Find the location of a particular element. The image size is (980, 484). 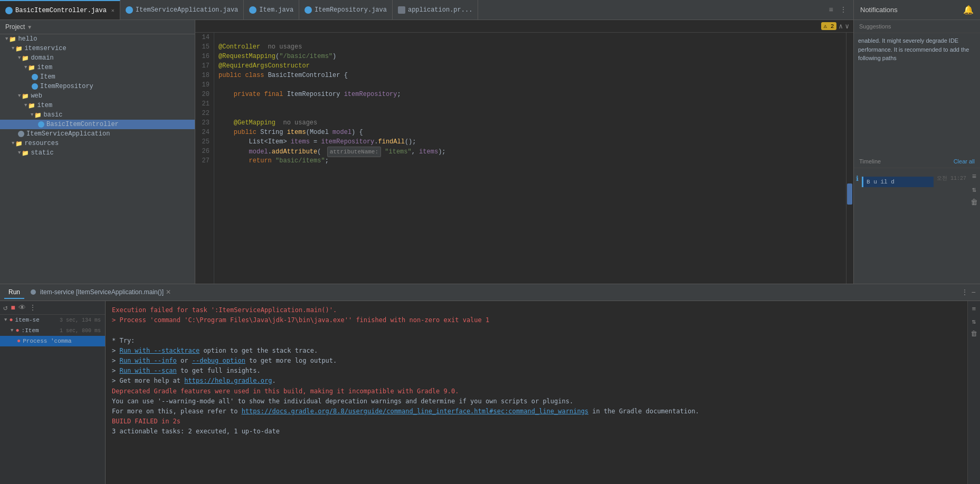

tree-item-item-folder: ▼ 📁 item is located at coordinates (97, 67).